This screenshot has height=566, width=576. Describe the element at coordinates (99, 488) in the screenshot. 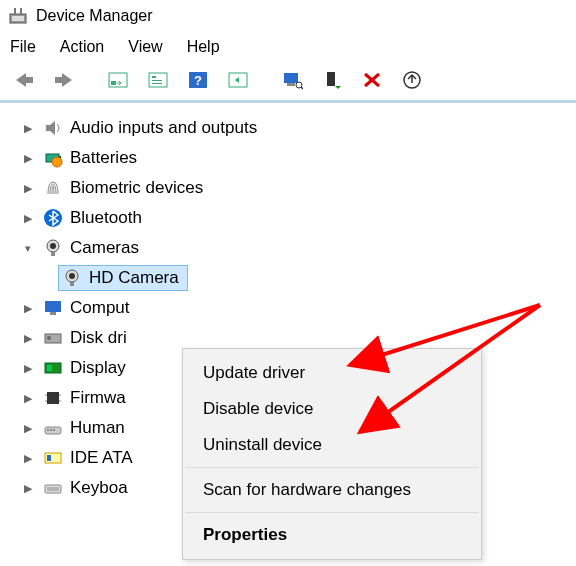

I see `tree-label: Keyboa` at that location.